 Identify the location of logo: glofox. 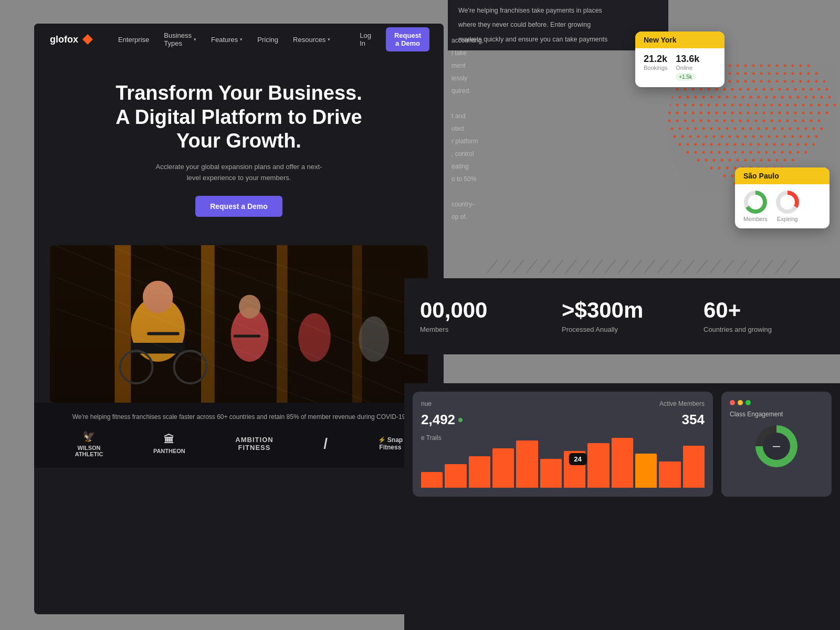
(71, 40).